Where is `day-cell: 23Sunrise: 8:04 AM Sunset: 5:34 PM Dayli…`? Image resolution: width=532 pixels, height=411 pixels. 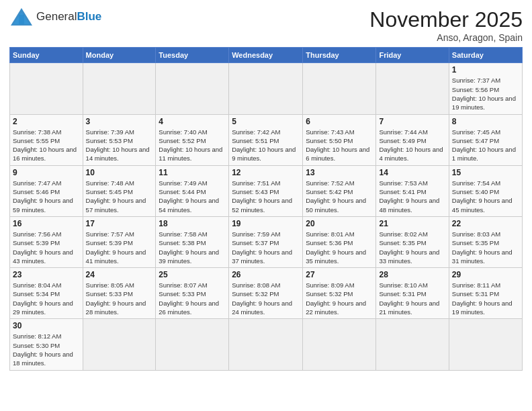
day-cell: 23Sunrise: 8:04 AM Sunset: 5:34 PM Dayli… is located at coordinates (47, 293).